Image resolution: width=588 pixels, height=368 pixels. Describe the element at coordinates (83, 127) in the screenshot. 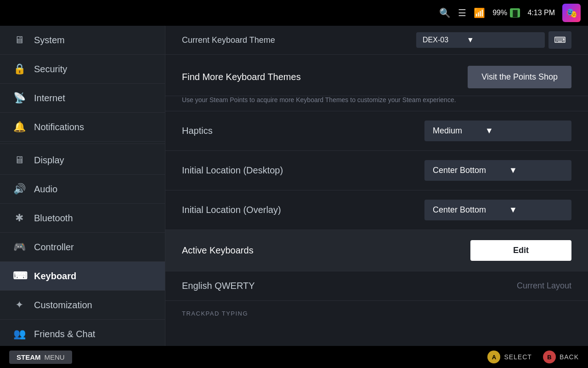

I see `sidebar-item-notifications: 🔔 Notifications` at that location.